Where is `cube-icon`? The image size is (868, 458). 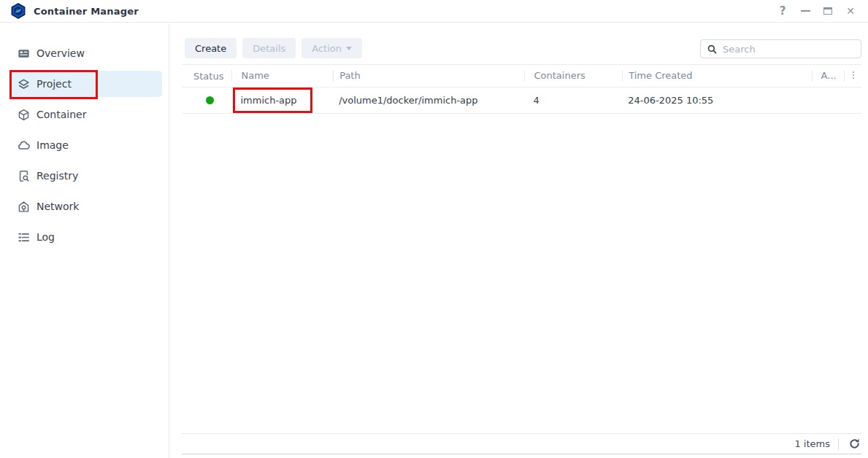 cube-icon is located at coordinates (23, 115).